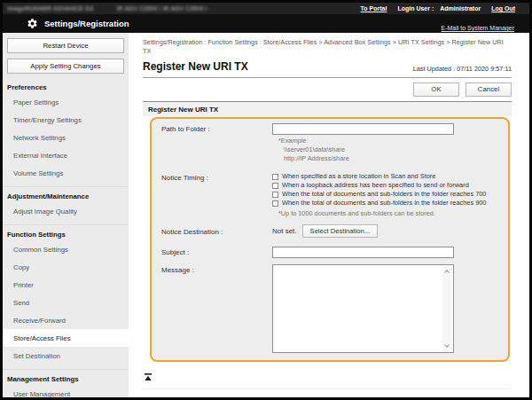 The height and width of the screenshot is (400, 532). What do you see at coordinates (66, 211) in the screenshot?
I see `sidebar-item-adjust-image-quality: Adjust Image Quality` at bounding box center [66, 211].